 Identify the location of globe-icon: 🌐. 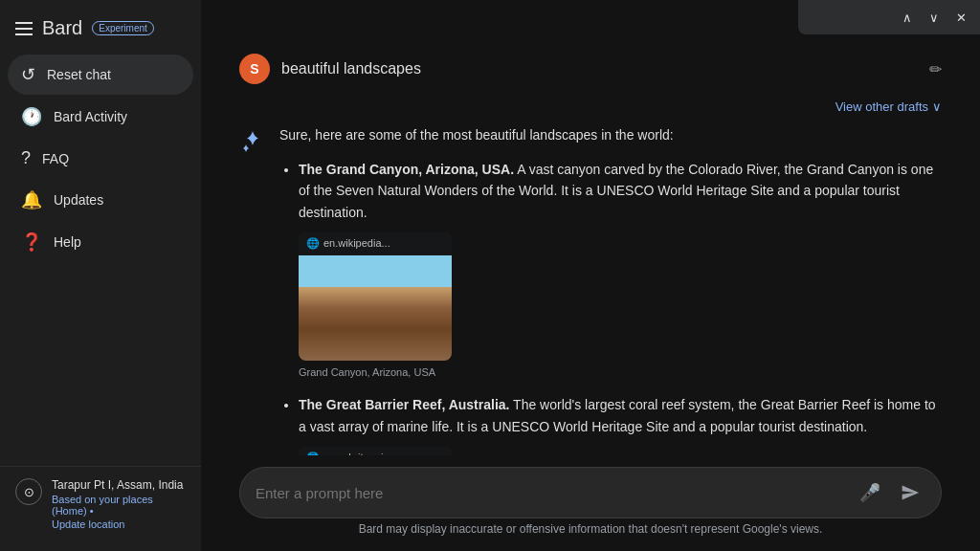
(313, 244).